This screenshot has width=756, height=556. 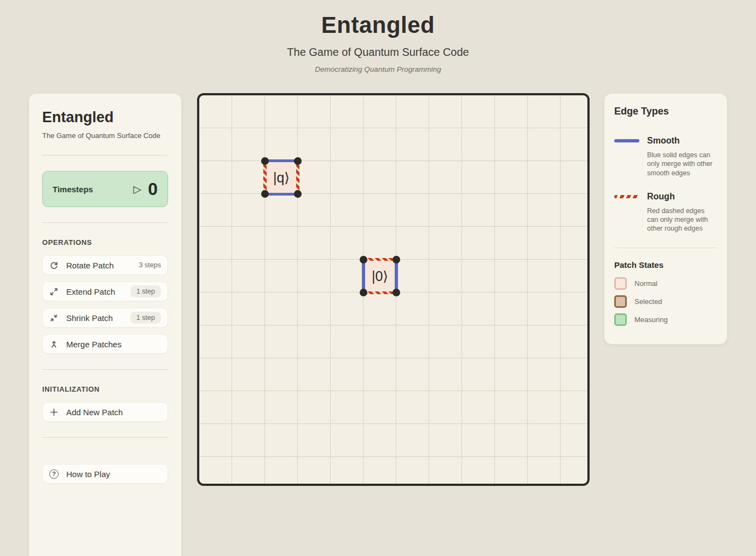 I want to click on shrink-patch-button: Shrink Patch 1 step, so click(x=105, y=318).